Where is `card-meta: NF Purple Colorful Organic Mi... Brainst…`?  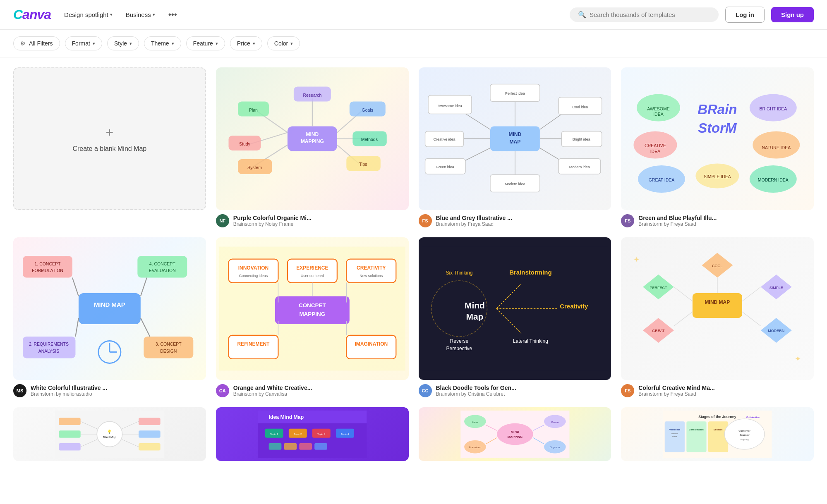 card-meta: NF Purple Colorful Organic Mi... Brainst… is located at coordinates (312, 221).